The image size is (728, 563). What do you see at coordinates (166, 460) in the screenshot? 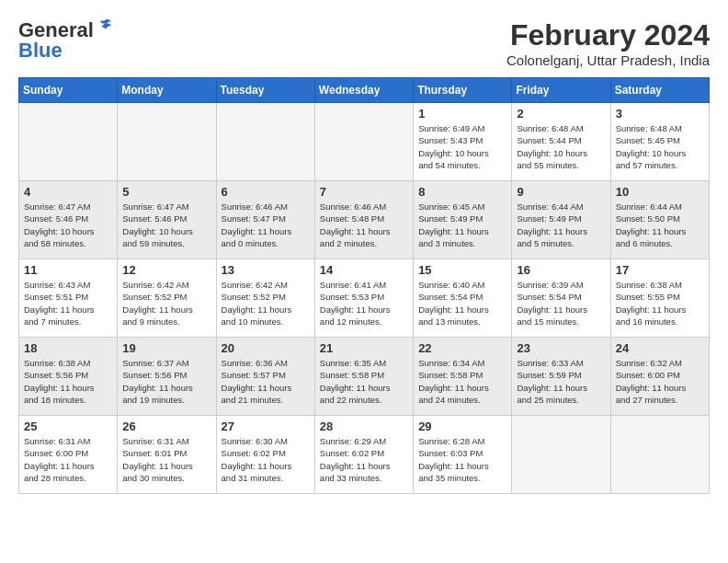
I see `day-info: Sunrise: 6:31 AM Sunset: 6:01 PM Dayligh…` at bounding box center [166, 460].